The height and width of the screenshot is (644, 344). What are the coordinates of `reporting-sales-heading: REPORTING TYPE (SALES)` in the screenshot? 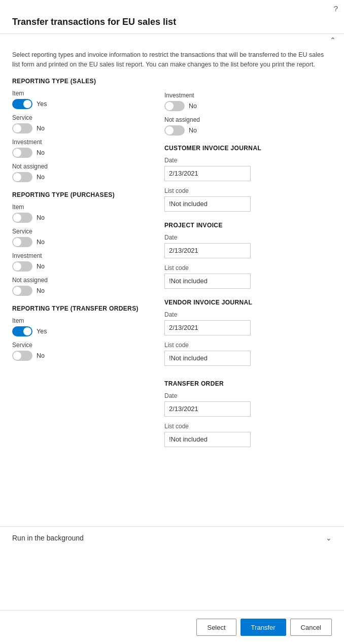 It's located at (83, 81).